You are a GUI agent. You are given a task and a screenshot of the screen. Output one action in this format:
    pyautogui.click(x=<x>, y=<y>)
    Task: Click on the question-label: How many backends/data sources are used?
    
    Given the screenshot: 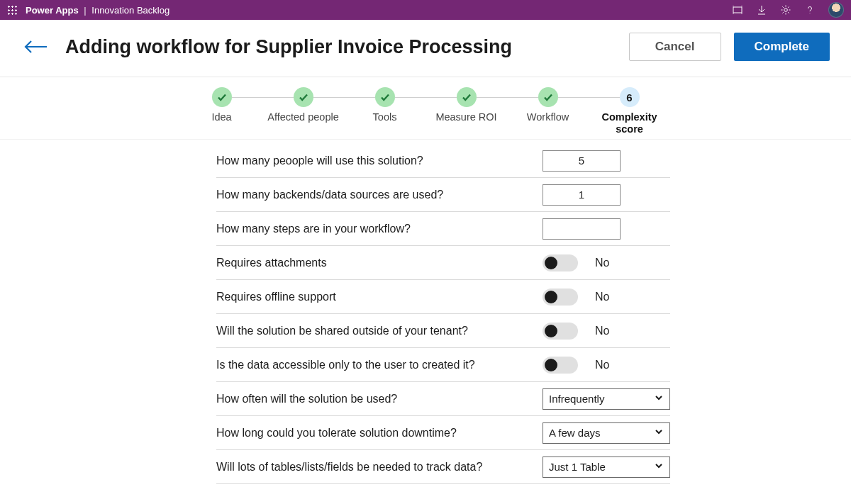 What is the action you would take?
    pyautogui.click(x=379, y=195)
    